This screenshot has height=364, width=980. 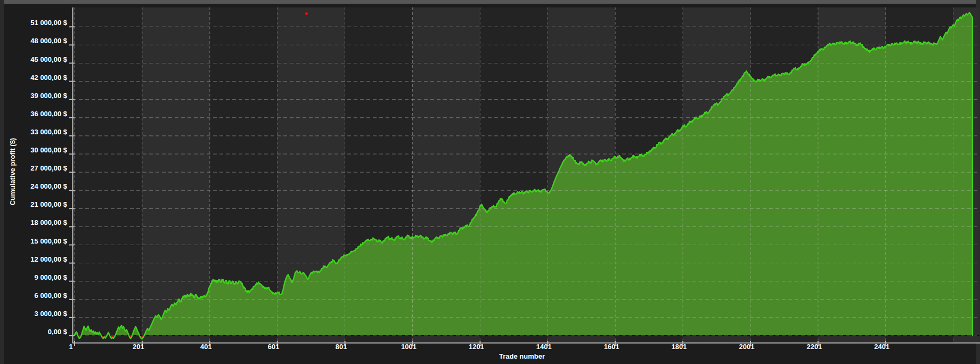 What do you see at coordinates (37, 41) in the screenshot?
I see `y-tick-label: 48 000,00 $` at bounding box center [37, 41].